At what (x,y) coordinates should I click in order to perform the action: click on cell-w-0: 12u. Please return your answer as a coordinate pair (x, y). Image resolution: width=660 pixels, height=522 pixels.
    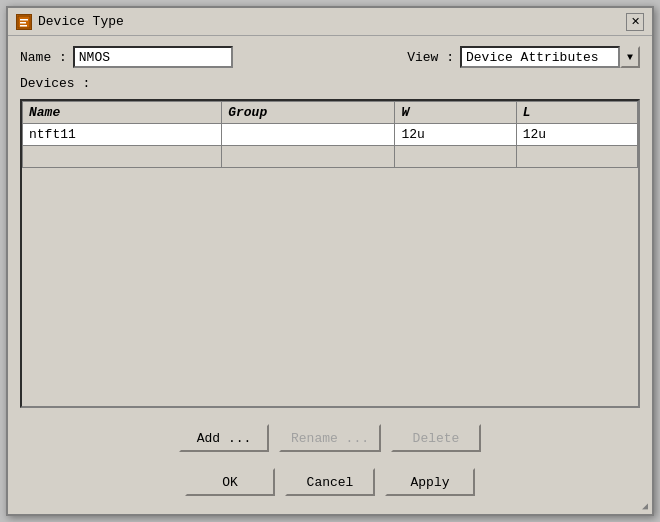
    Looking at the image, I should click on (456, 135).